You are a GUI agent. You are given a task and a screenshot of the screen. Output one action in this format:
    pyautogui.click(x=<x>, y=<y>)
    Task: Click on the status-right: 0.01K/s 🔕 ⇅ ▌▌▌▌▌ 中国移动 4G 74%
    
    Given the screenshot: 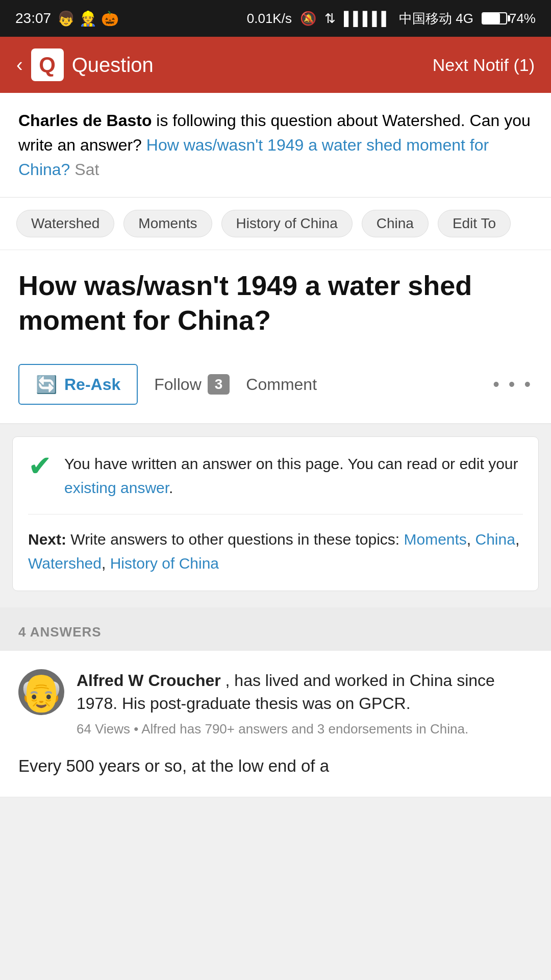 What is the action you would take?
    pyautogui.click(x=391, y=18)
    